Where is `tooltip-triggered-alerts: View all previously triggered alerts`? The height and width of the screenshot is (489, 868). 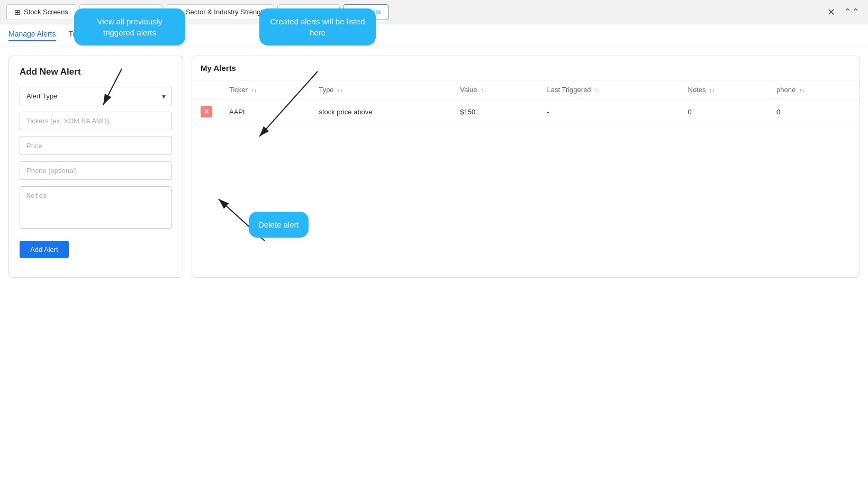
tooltip-triggered-alerts: View all previously triggered alerts is located at coordinates (130, 27).